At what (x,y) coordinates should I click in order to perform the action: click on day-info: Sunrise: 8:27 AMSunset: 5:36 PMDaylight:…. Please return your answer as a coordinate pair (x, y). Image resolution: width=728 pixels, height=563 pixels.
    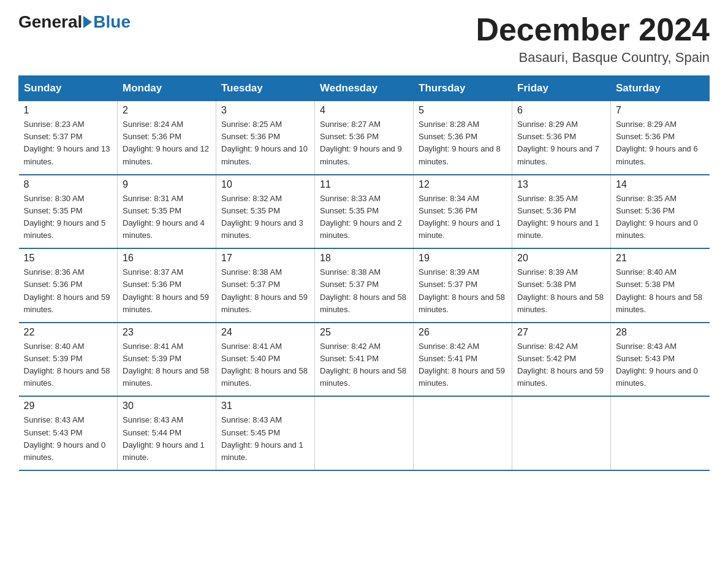
    Looking at the image, I should click on (364, 144).